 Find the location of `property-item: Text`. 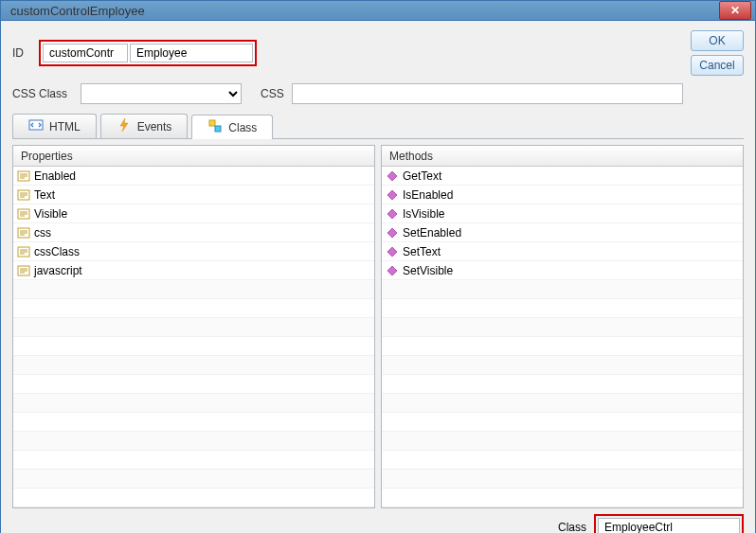

property-item: Text is located at coordinates (193, 195).